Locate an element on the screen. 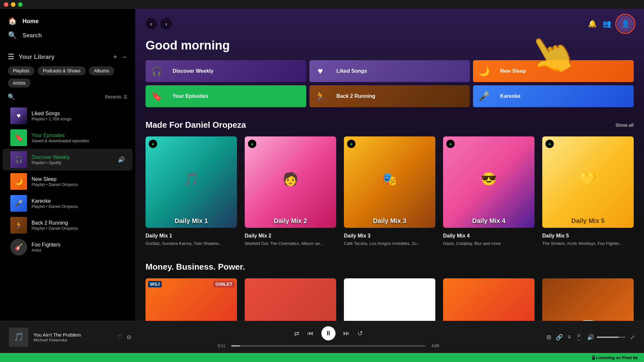  card-podcast-4: THE ▶ is located at coordinates (489, 300).